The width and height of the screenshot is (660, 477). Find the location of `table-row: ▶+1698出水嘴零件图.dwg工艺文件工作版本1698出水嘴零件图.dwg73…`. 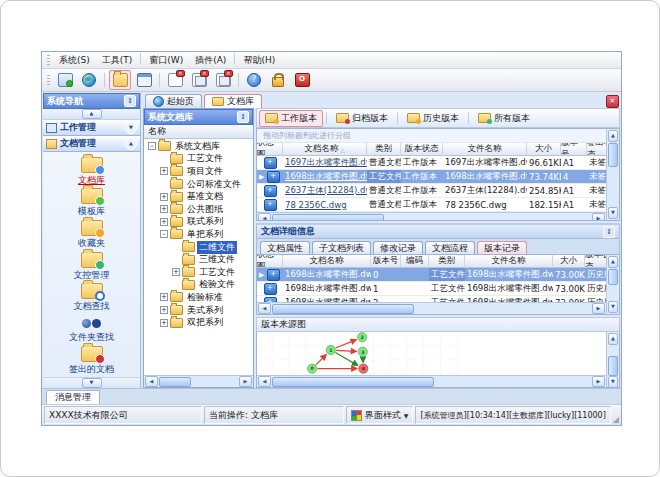

table-row: ▶+1698出水嘴零件图.dwg工艺文件工作版本1698出水嘴零件图.dwg73… is located at coordinates (432, 177).